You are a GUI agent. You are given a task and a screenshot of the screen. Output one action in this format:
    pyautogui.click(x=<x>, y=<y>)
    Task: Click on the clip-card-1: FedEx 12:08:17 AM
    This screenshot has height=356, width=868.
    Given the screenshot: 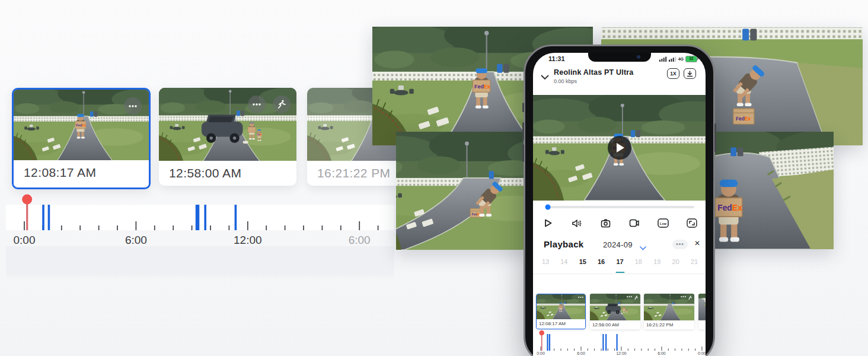 What is the action you would take?
    pyautogui.click(x=81, y=139)
    